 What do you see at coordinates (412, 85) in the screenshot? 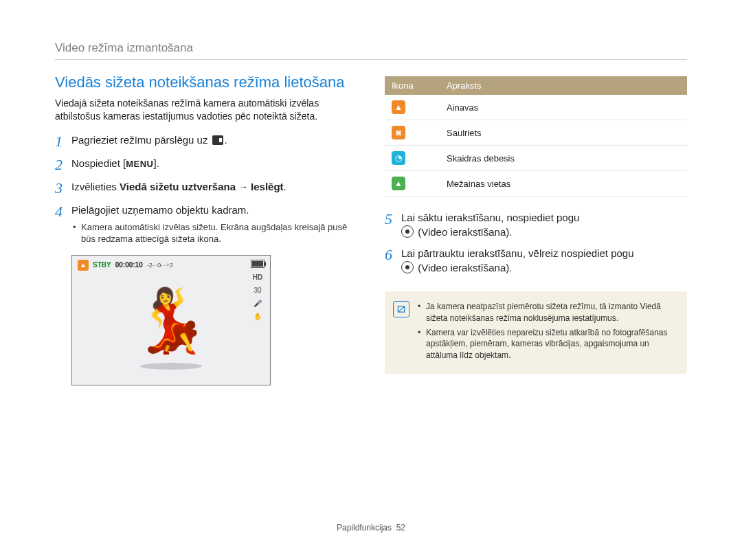
I see `th-icon: Ikona` at bounding box center [412, 85].